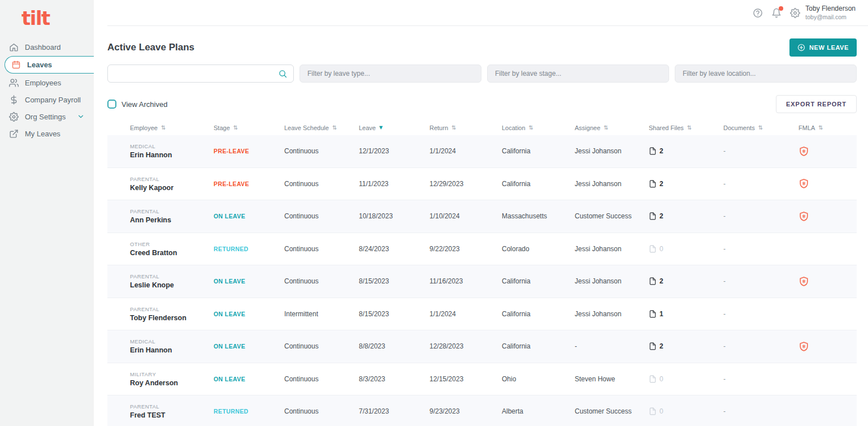 The width and height of the screenshot is (868, 426). What do you see at coordinates (482, 217) in the screenshot?
I see `table-row: PARENTALAnn PerkinsON LEAVEContinuous10/…` at bounding box center [482, 217].